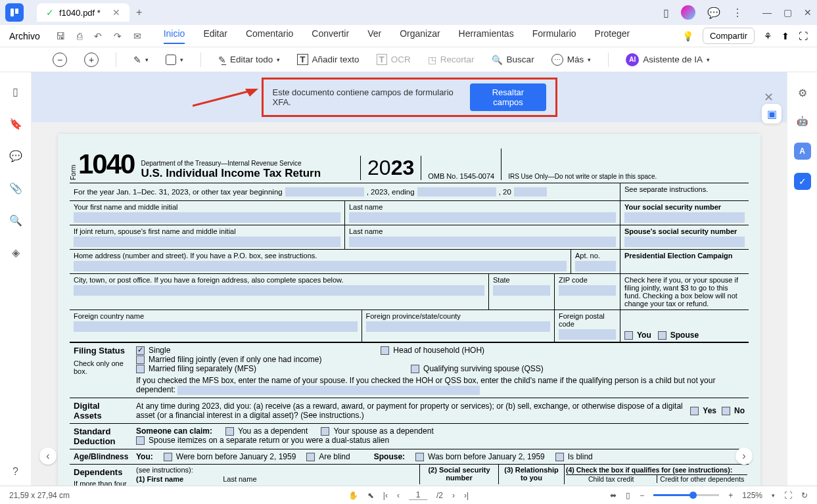 Image resolution: width=817 pixels, height=504 pixels. Describe the element at coordinates (175, 60) in the screenshot. I see `shape-tool: ▾` at that location.